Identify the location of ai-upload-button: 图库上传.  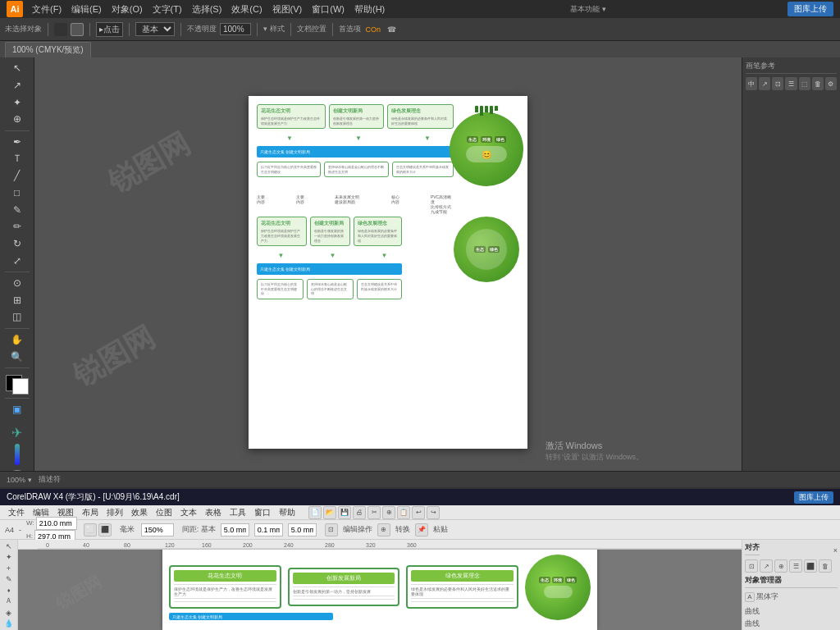
(810, 9).